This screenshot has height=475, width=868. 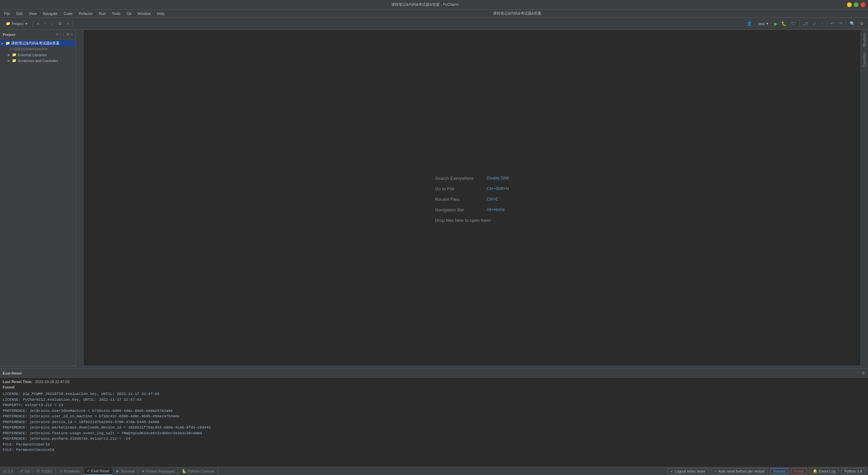 What do you see at coordinates (100, 471) in the screenshot?
I see `eval-tab-label: Eval Reset` at bounding box center [100, 471].